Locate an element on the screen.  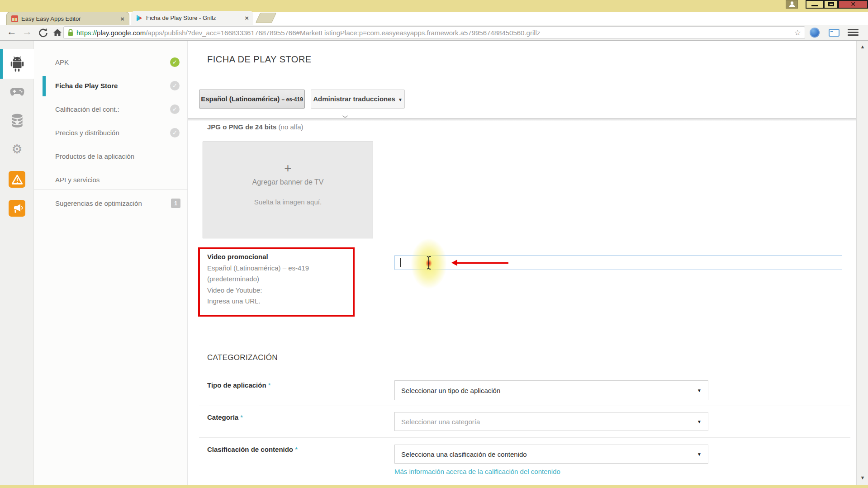
easy-apps-favicon-icon is located at coordinates (14, 19).